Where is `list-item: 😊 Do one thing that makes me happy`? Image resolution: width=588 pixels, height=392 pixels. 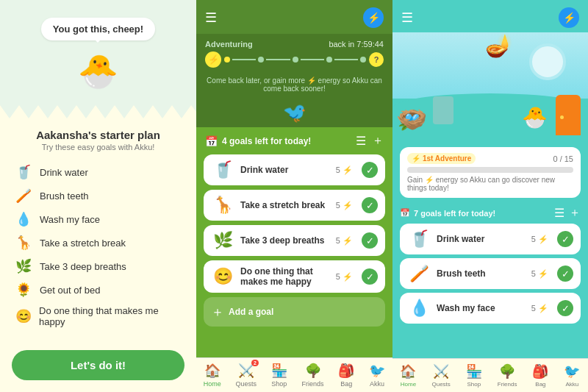 list-item: 😊 Do one thing that makes me happy is located at coordinates (98, 316).